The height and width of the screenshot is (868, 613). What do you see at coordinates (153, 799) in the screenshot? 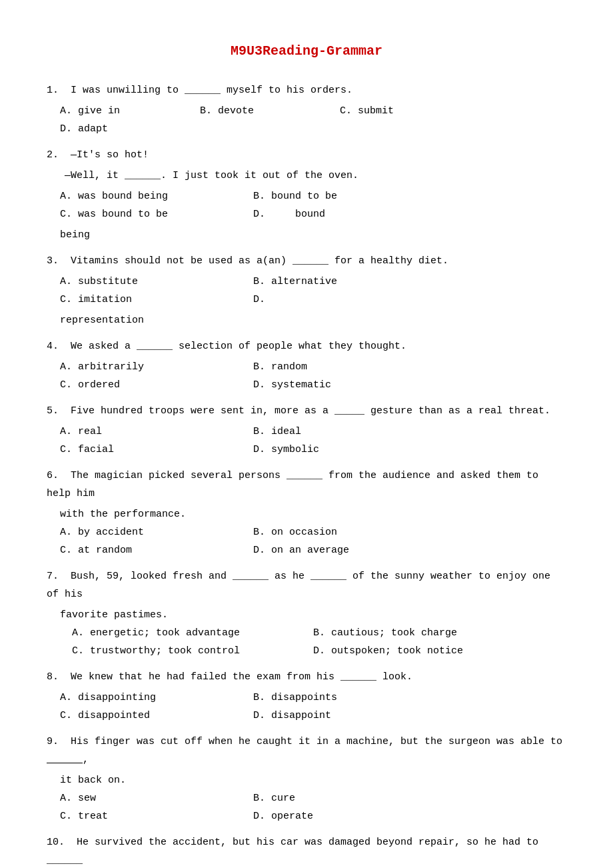
I see `option-9a: A. sew` at bounding box center [153, 799].